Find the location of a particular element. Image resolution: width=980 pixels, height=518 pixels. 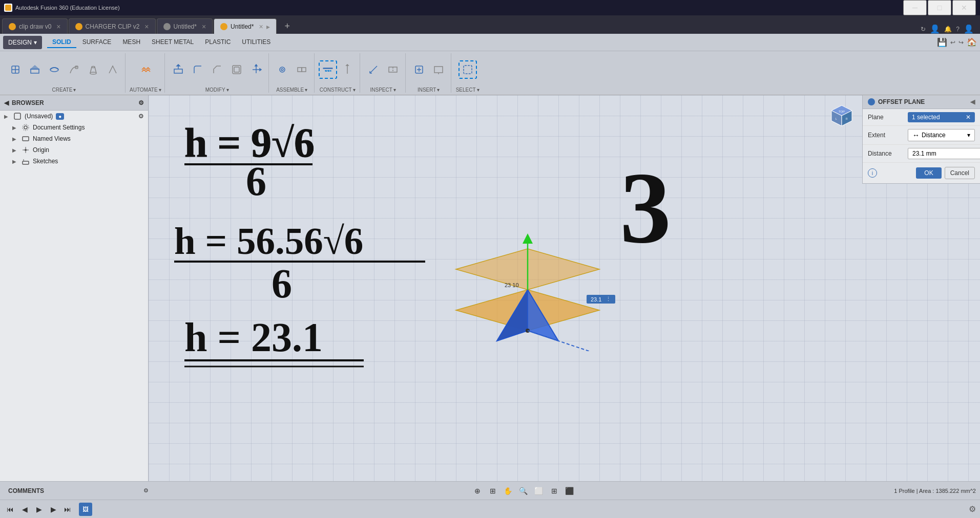

status-right: 1 Profile | Area : 1385.222 mm^2 is located at coordinates (935, 491).